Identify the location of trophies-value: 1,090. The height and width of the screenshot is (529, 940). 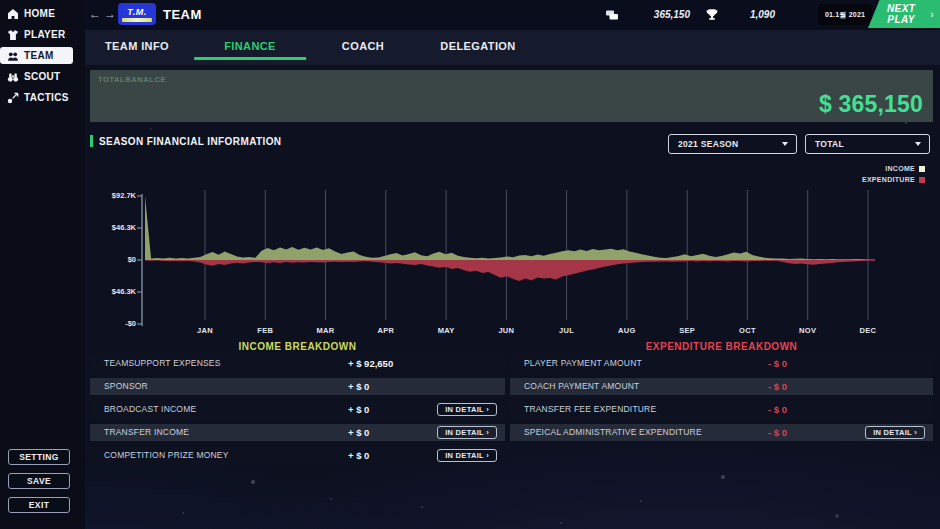
(749, 14).